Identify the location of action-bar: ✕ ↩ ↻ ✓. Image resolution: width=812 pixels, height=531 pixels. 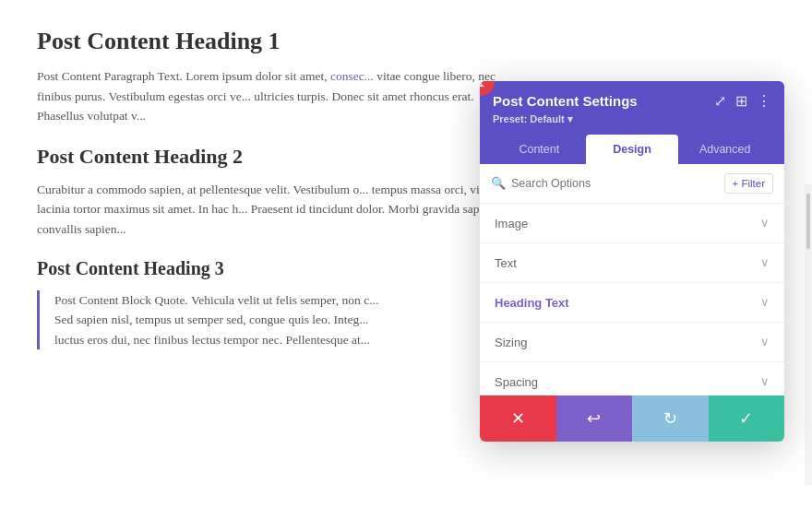
(632, 419).